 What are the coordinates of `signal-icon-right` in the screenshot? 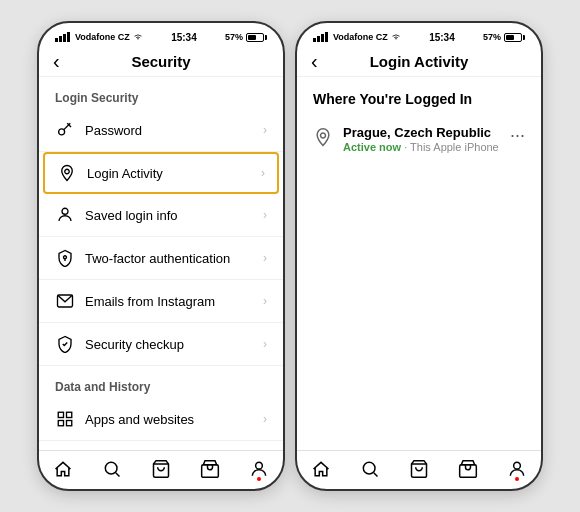 It's located at (320, 37).